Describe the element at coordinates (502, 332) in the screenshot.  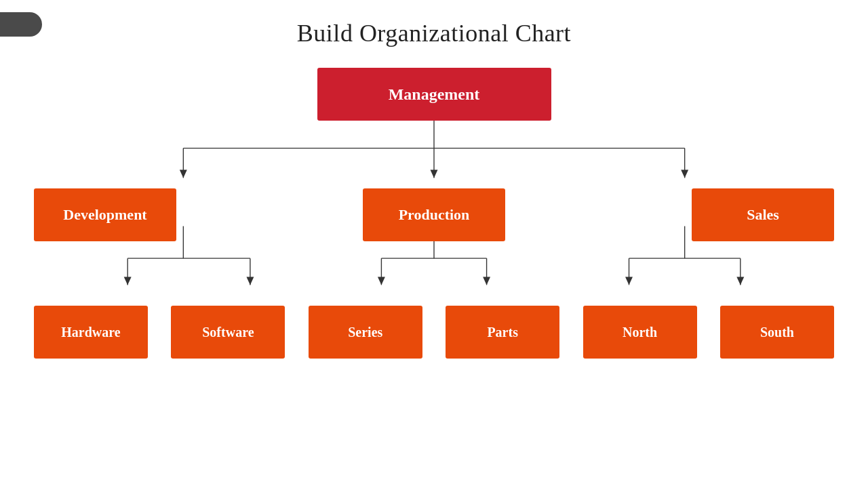
I see `node-parts: Parts` at that location.